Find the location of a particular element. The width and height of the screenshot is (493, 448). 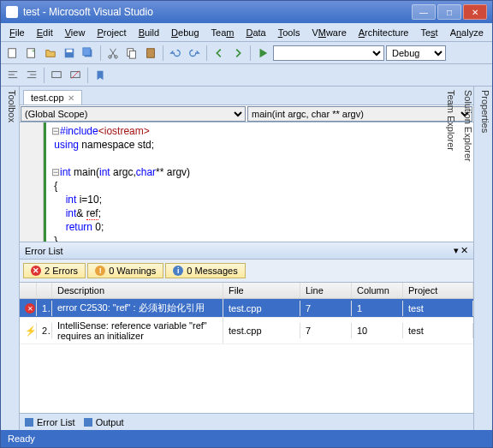

panel-tab-error-list: Error List is located at coordinates (50, 422).